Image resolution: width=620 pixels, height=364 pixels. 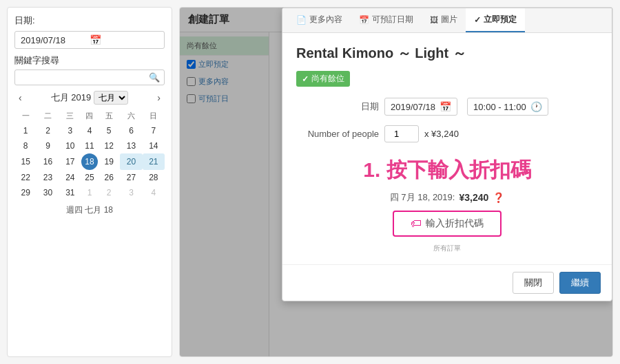 I want to click on tab-instant-book: ✓ 立即預定, so click(x=495, y=21).